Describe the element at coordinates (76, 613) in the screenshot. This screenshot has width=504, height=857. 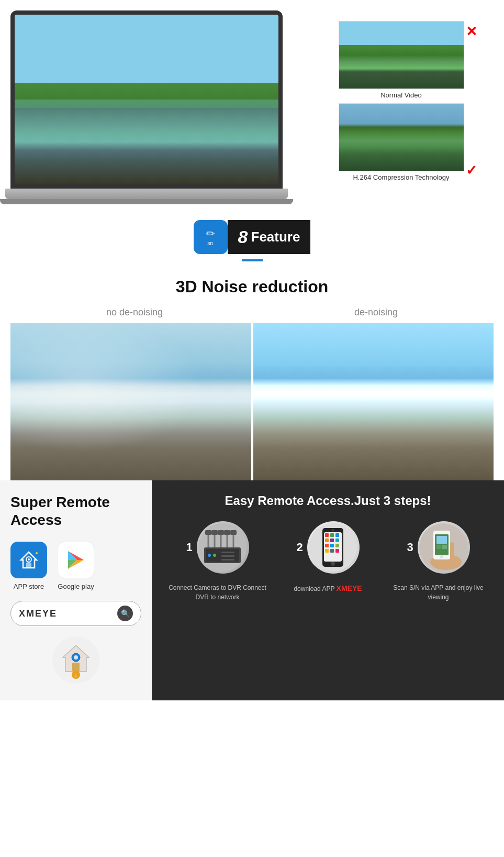
I see `search-bar: XMEYE 🔍` at that location.